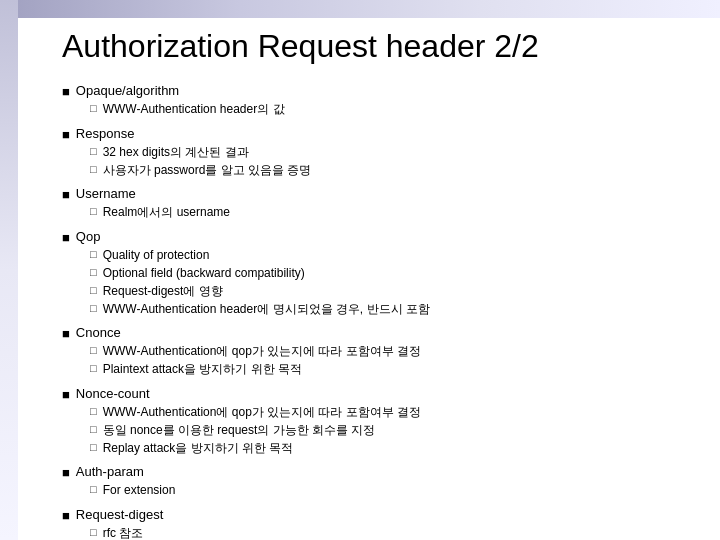 The height and width of the screenshot is (540, 720). What do you see at coordinates (385, 256) in the screenshot?
I see `sub-list-item: □Quality of protection` at bounding box center [385, 256].